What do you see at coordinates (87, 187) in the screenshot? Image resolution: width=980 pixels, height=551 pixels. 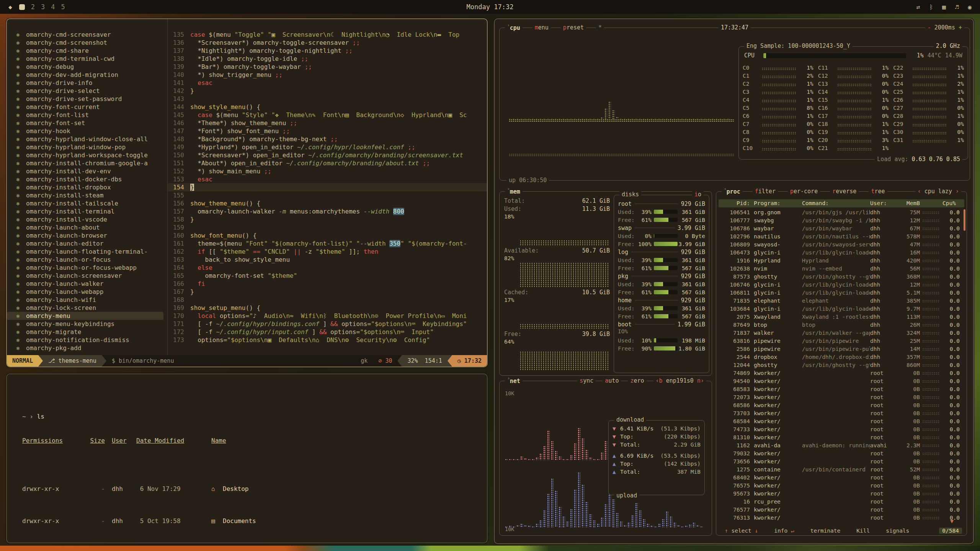 I see `file-item: ✱omarchy-install-dropbox` at bounding box center [87, 187].